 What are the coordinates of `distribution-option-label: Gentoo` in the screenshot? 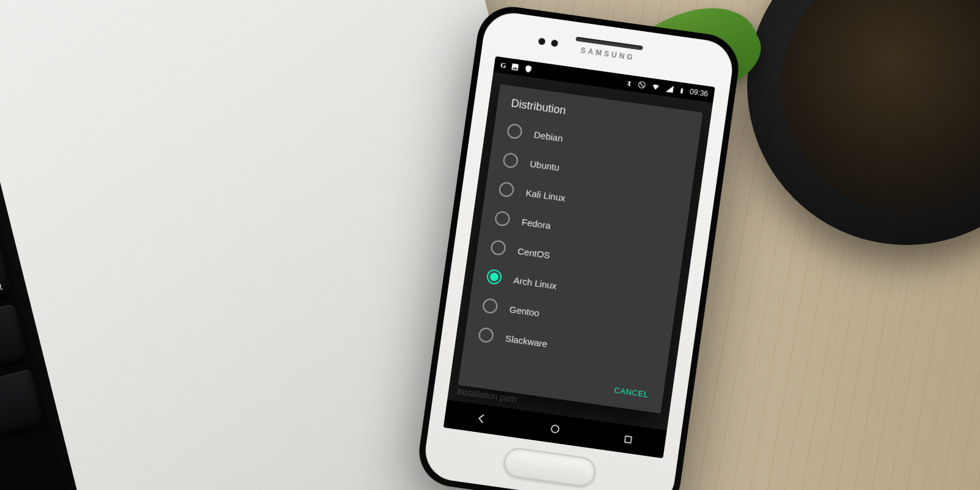 It's located at (524, 311).